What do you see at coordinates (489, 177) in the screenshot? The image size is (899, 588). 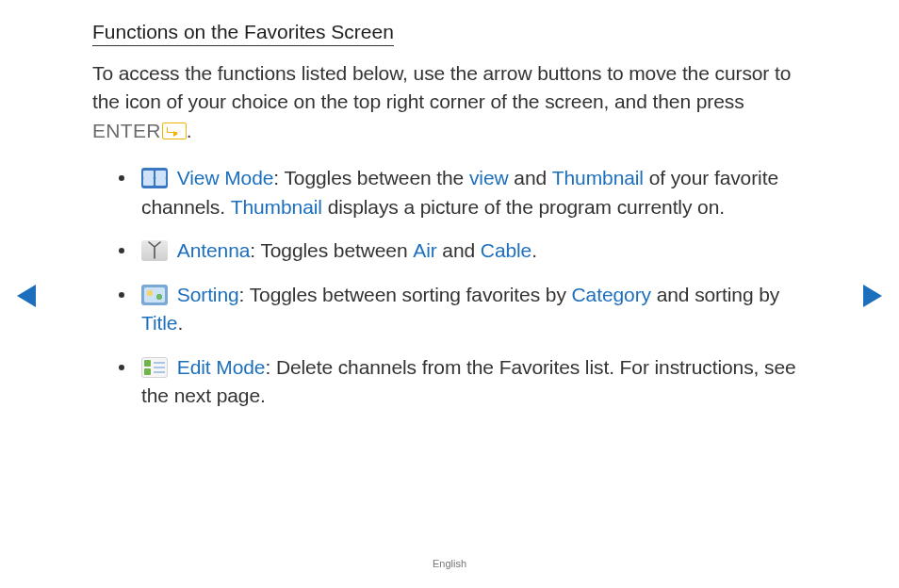 I see `kw-view: view` at bounding box center [489, 177].